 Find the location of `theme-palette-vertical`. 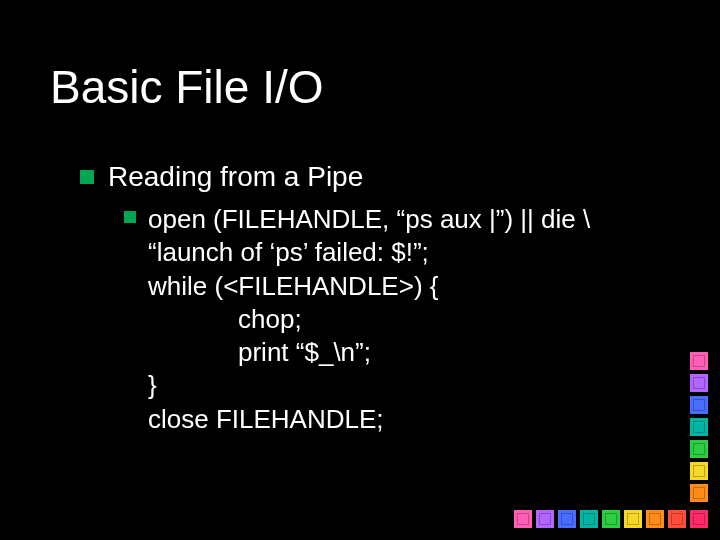

theme-palette-vertical is located at coordinates (699, 429).